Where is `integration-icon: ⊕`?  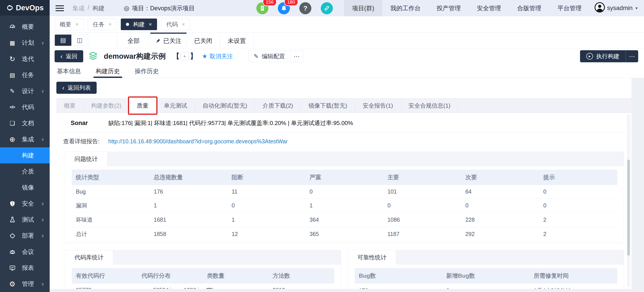
integration-icon: ⊕ is located at coordinates (12, 139).